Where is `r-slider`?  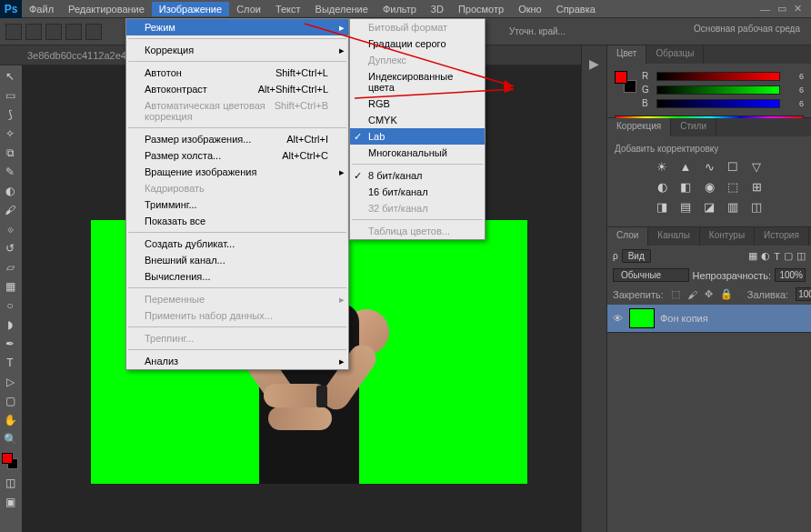 r-slider is located at coordinates (718, 76).